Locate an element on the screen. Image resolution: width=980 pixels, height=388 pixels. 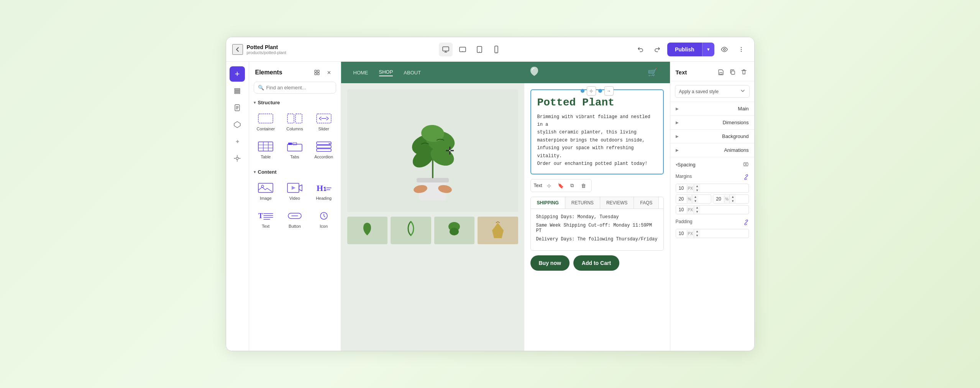
animations-section-header: ▶ Animations is located at coordinates (712, 150).